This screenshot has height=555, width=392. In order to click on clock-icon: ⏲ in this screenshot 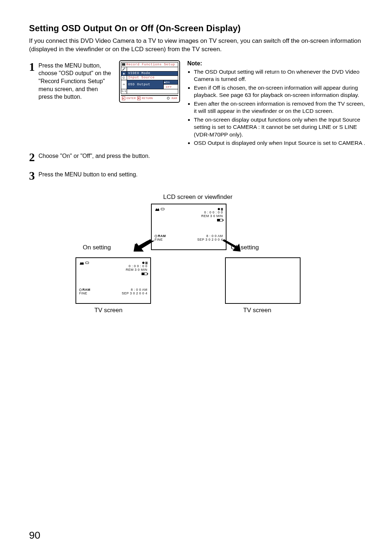, I will do `click(124, 78)`.